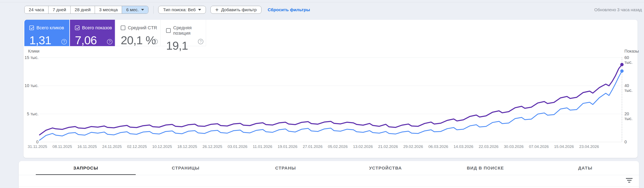 The height and width of the screenshot is (188, 644). Describe the element at coordinates (135, 10) in the screenshot. I see `range-button-4: 6 мес.` at that location.